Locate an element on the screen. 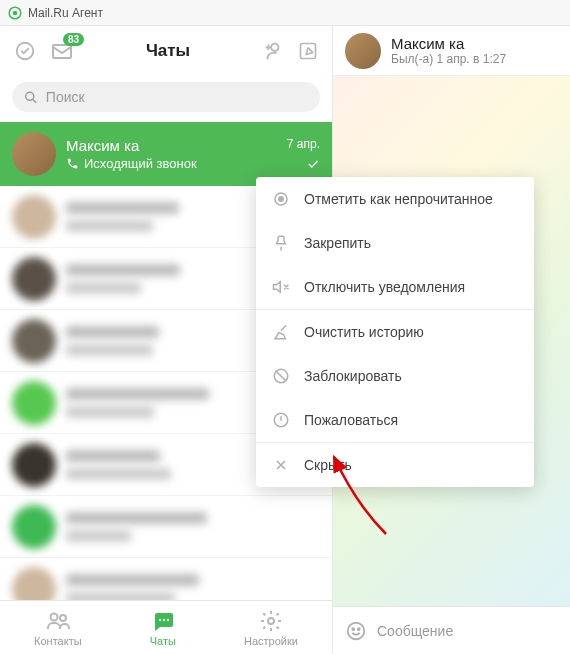  compose-icon is located at coordinates (308, 51).